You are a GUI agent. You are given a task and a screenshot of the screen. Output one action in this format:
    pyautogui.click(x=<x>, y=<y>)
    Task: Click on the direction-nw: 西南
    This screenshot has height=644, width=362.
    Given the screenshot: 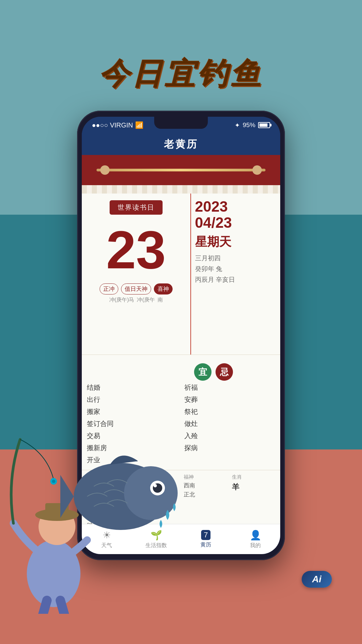 What is the action you would take?
    pyautogui.click(x=205, y=486)
    